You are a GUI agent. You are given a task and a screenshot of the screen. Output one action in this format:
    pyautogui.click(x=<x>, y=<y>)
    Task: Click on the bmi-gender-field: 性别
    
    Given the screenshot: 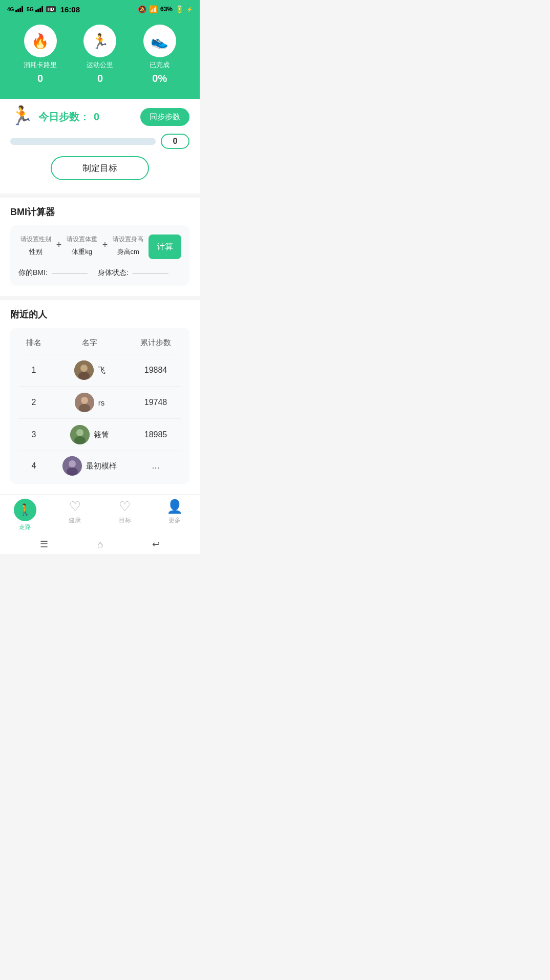 What is the action you would take?
    pyautogui.click(x=36, y=246)
    